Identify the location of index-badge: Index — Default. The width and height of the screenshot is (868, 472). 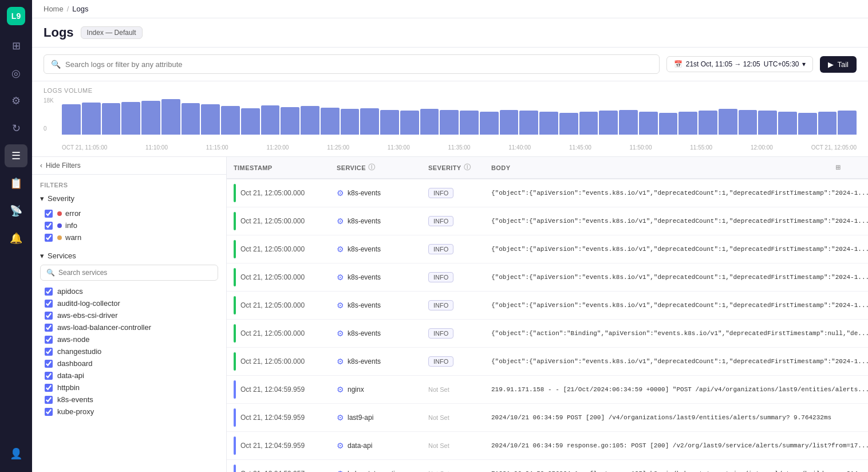
(112, 33).